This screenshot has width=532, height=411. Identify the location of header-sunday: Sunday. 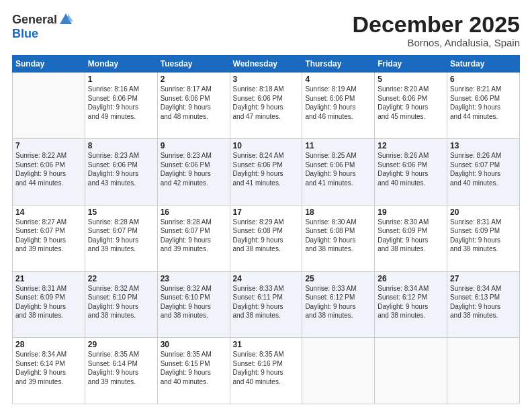
(49, 64).